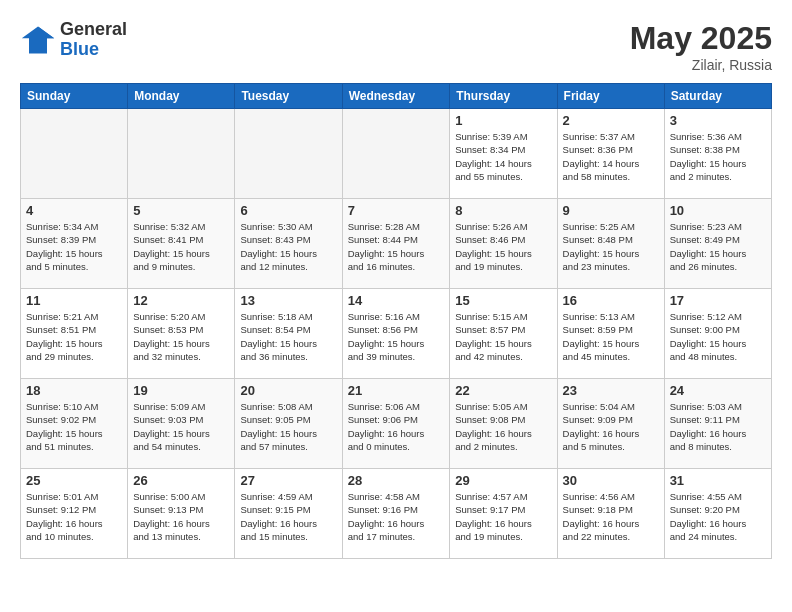 This screenshot has height=612, width=792. I want to click on day-number: 25, so click(74, 480).